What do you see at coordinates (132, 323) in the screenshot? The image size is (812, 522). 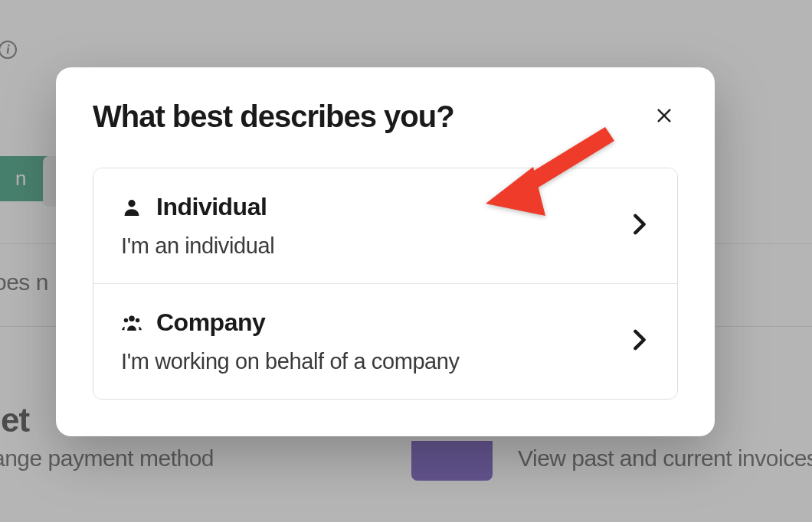 I see `people-group-icon` at bounding box center [132, 323].